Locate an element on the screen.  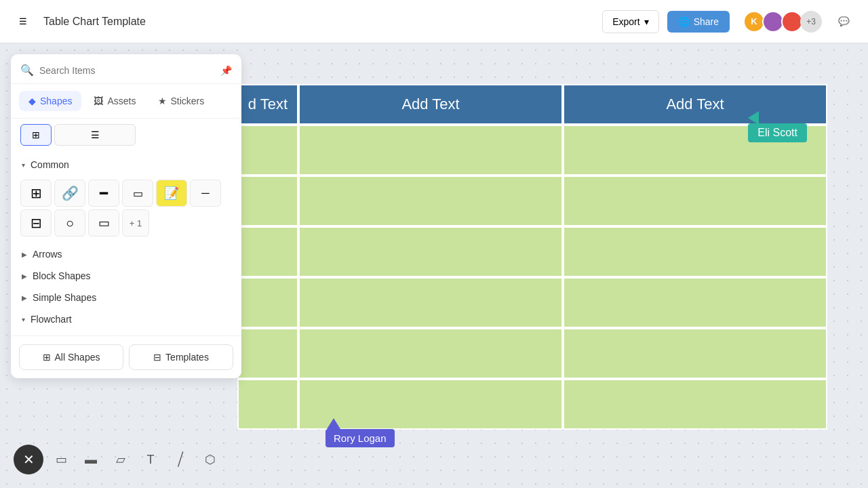
assets-icon: 🖼 is located at coordinates (98, 101).